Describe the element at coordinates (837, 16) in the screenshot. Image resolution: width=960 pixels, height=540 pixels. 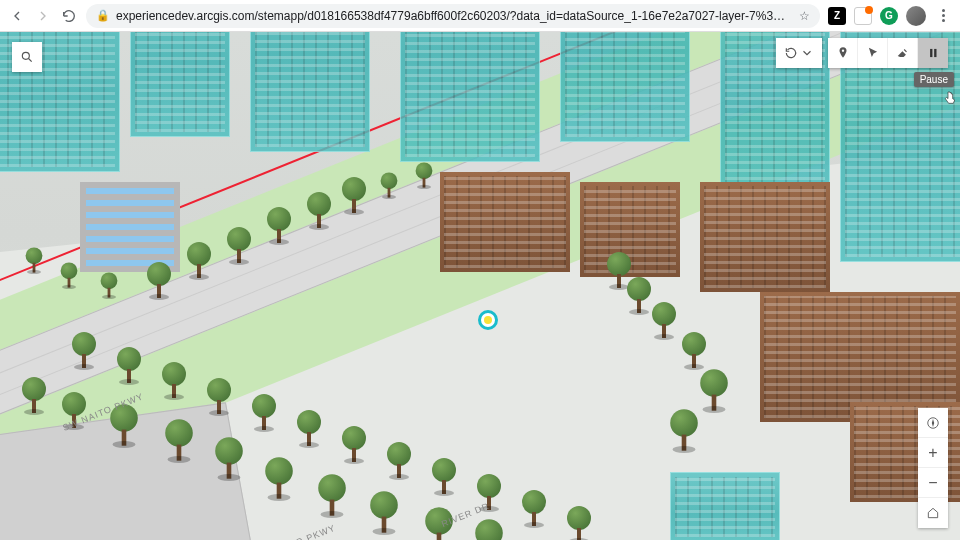
I see `extension-z-icon: Z` at that location.